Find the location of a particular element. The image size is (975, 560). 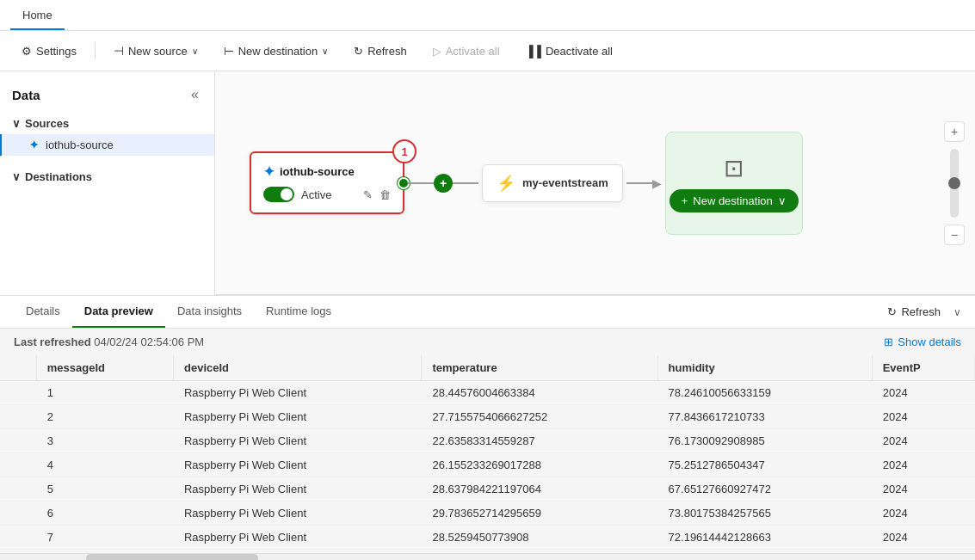

new-source-button: ⊣ New source ∨ is located at coordinates (156, 51).